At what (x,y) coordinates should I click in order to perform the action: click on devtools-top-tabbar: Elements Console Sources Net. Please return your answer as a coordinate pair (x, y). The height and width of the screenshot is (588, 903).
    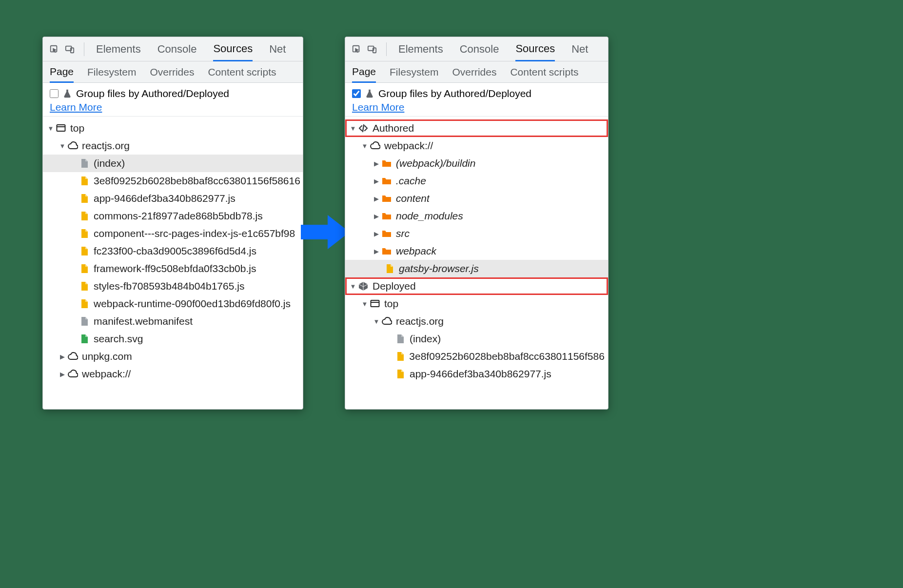
    Looking at the image, I should click on (173, 49).